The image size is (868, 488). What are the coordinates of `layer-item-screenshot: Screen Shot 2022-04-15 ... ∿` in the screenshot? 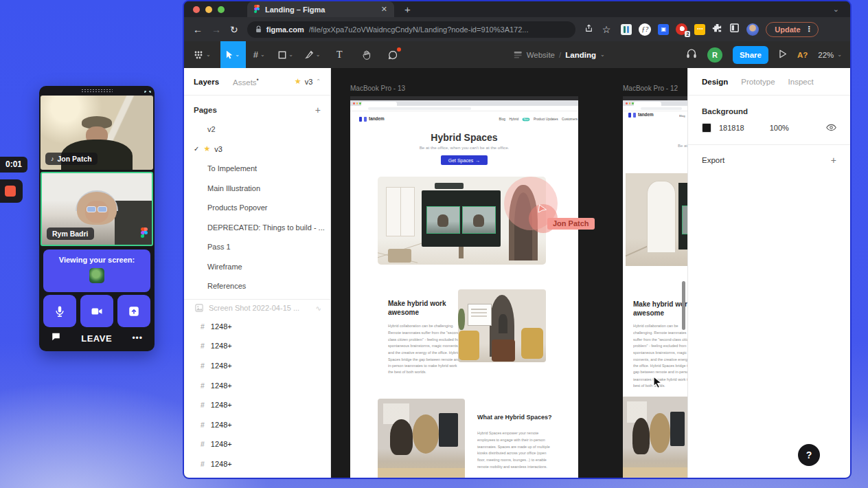 It's located at (257, 308).